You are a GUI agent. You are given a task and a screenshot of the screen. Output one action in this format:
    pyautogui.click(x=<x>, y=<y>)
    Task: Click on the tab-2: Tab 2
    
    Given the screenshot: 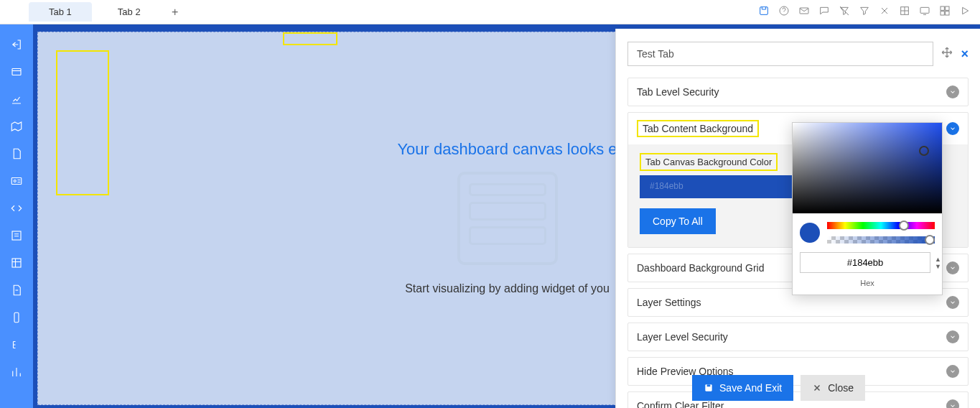 What is the action you would take?
    pyautogui.click(x=129, y=11)
    